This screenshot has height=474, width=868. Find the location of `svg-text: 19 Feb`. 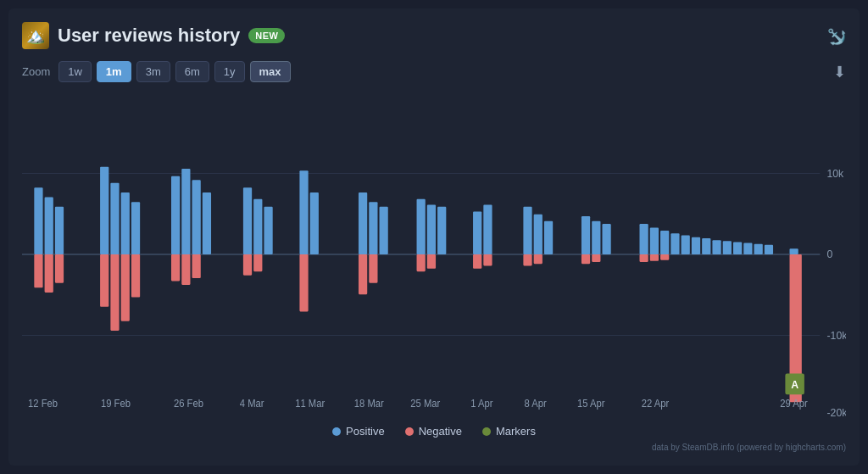

svg-text: 19 Feb is located at coordinates (115, 404).